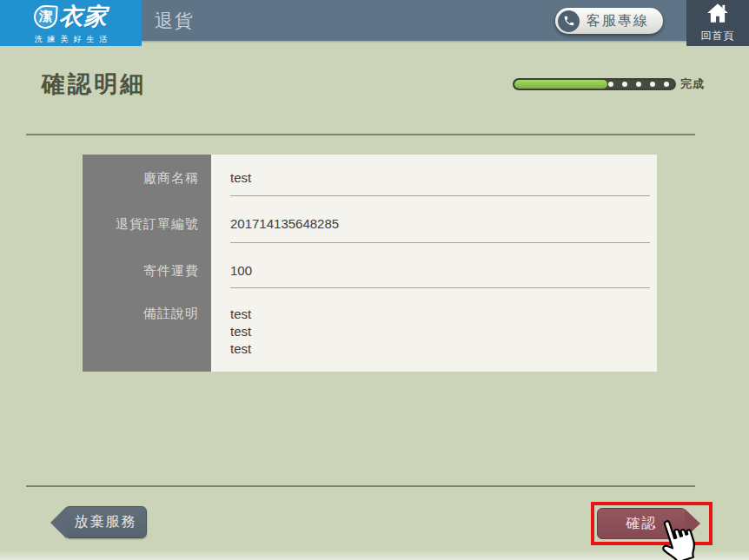  Describe the element at coordinates (568, 21) in the screenshot. I see `phone-icon` at that location.